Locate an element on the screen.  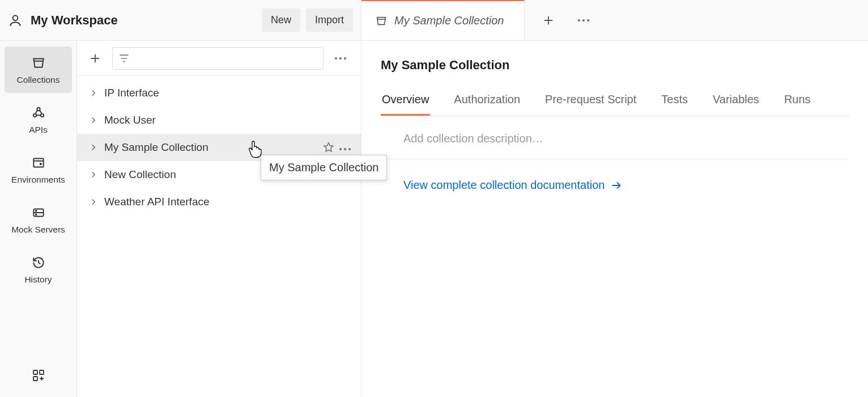
tab-active: My Sample Collection is located at coordinates (443, 20).